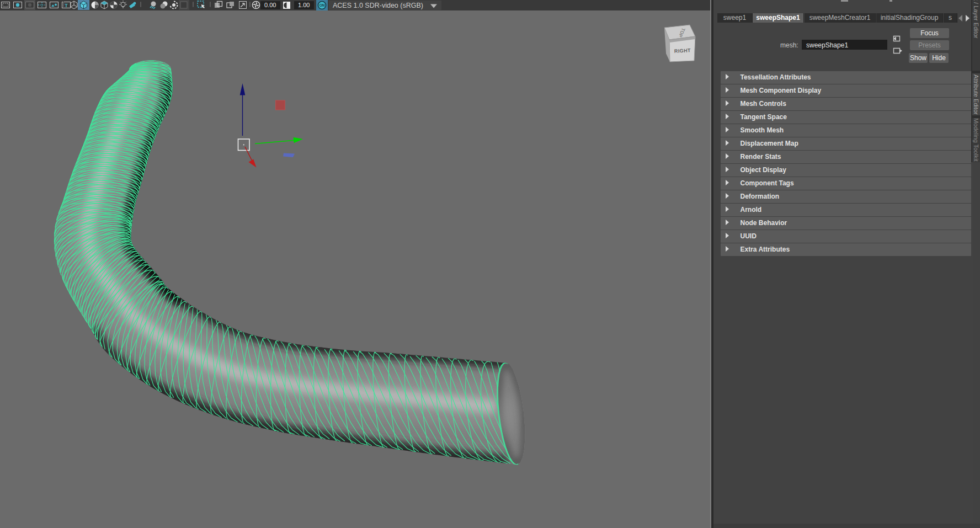 The image size is (980, 528). What do you see at coordinates (303, 5) in the screenshot?
I see `svg-text: 1.00` at bounding box center [303, 5].